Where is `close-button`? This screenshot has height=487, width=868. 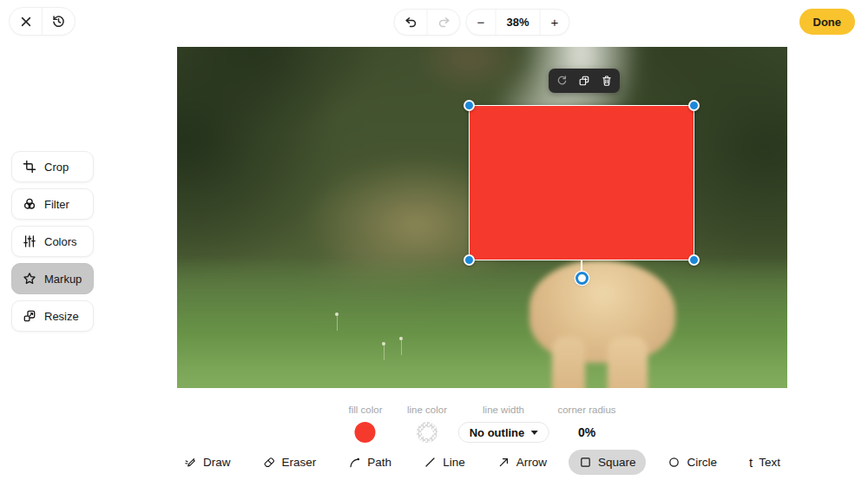
close-button is located at coordinates (26, 21).